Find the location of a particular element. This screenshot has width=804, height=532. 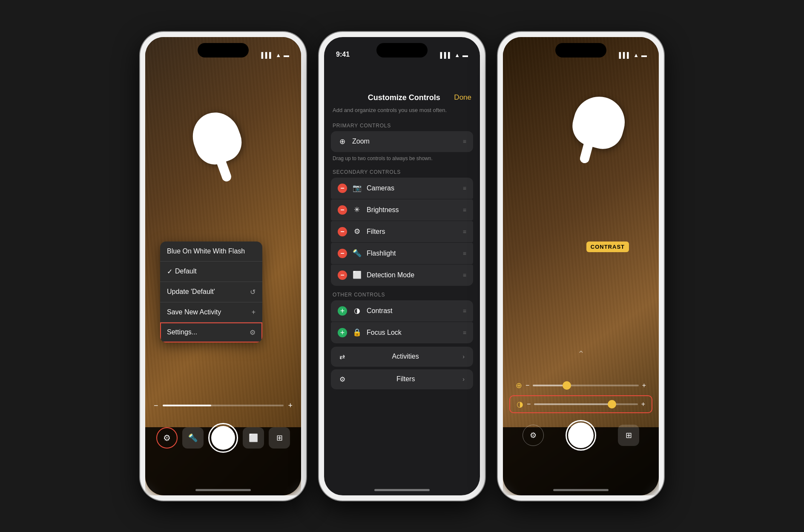

phone3-shutter-inner is located at coordinates (581, 435).